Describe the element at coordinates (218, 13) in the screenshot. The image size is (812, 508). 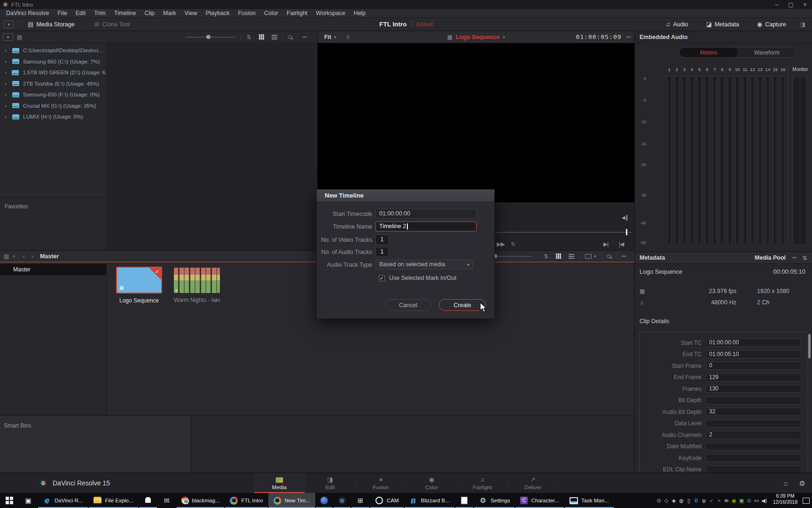
I see `menu-playback: Playback` at that location.